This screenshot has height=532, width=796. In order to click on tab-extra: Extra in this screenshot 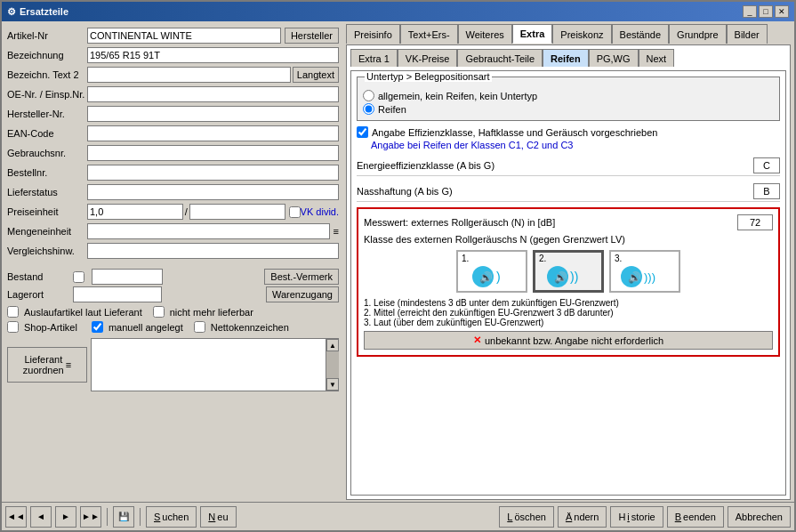, I will do `click(533, 34)`.